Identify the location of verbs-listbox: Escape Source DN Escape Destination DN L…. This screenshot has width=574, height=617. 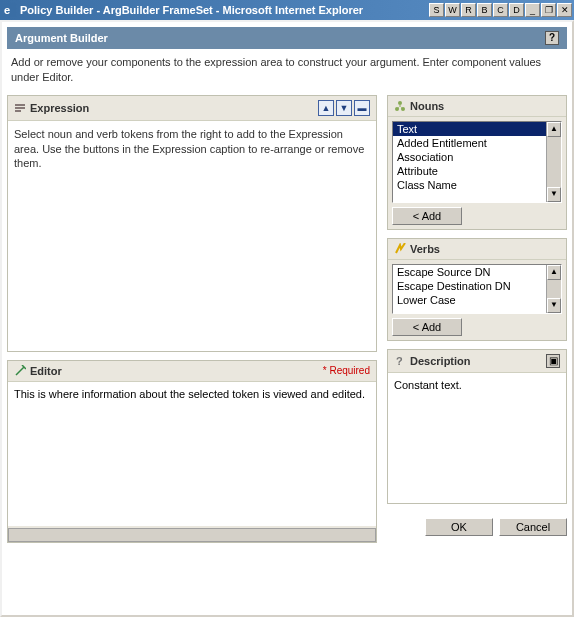
(477, 289).